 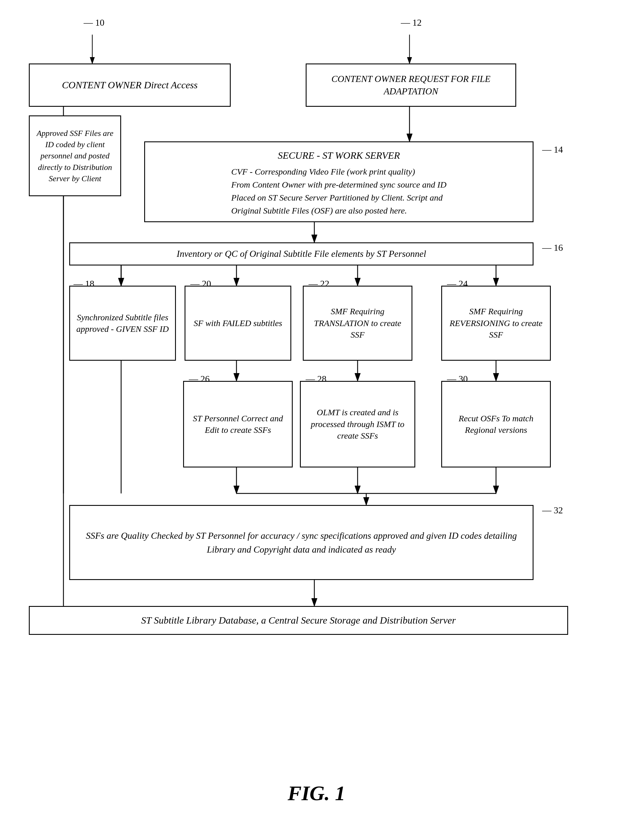 What do you see at coordinates (94, 23) in the screenshot?
I see `ref-10: — 10` at bounding box center [94, 23].